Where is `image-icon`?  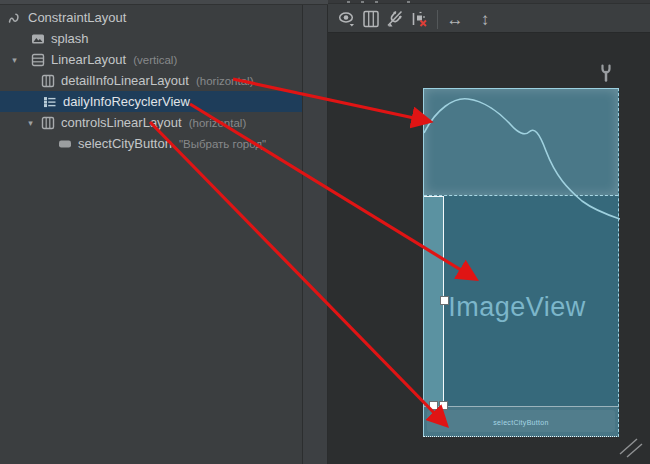 image-icon is located at coordinates (38, 39).